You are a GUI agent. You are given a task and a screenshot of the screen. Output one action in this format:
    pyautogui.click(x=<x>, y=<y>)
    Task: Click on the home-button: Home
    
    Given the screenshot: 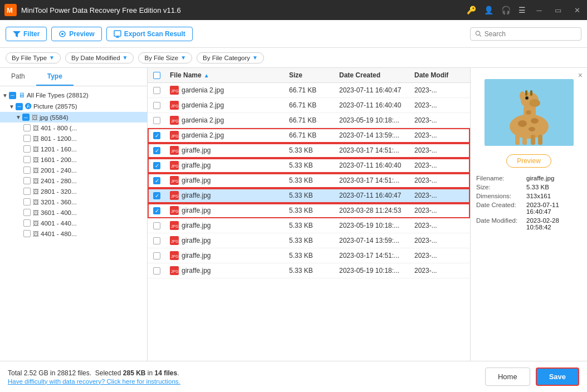 What is the action you would take?
    pyautogui.click(x=508, y=376)
    